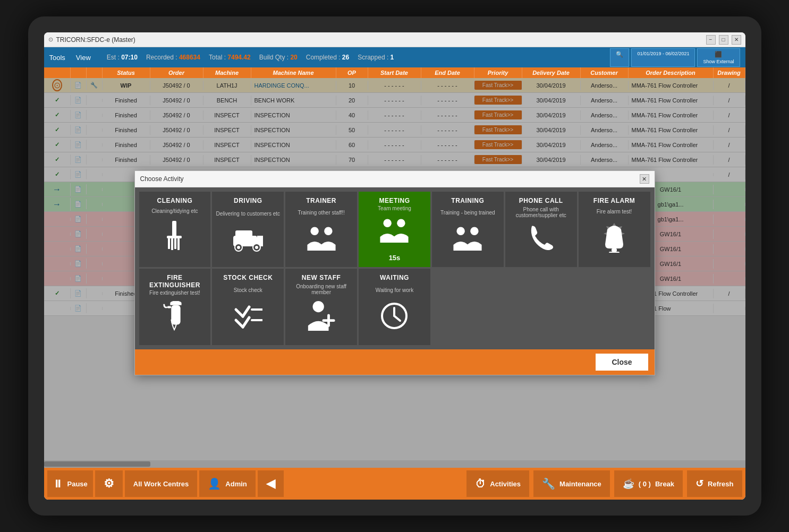  I want to click on col-header-delivery: Delivery Date, so click(552, 73).